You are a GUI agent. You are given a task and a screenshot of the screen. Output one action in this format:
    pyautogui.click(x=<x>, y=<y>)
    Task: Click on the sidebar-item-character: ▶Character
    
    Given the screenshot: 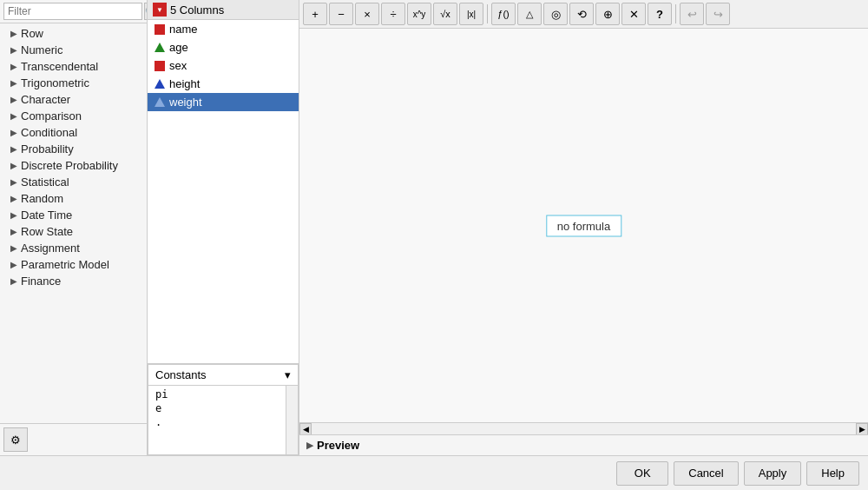 What is the action you would take?
    pyautogui.click(x=73, y=99)
    